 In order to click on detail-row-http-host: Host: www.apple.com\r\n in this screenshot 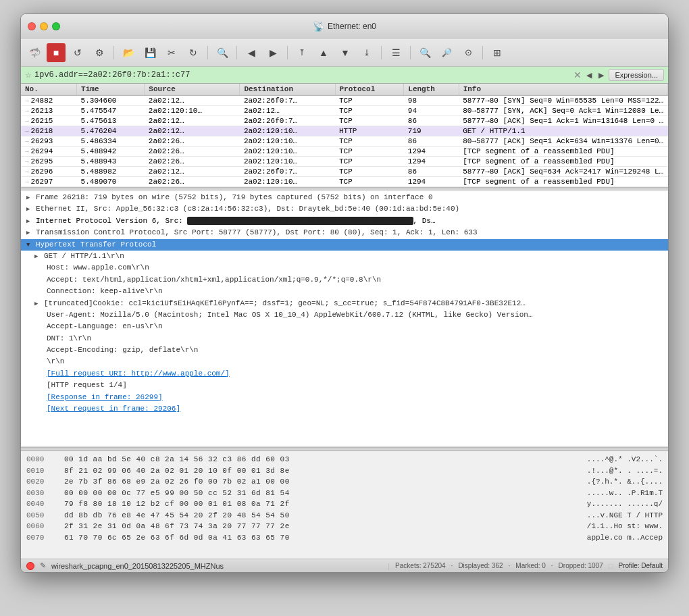, I will do `click(344, 267)`.